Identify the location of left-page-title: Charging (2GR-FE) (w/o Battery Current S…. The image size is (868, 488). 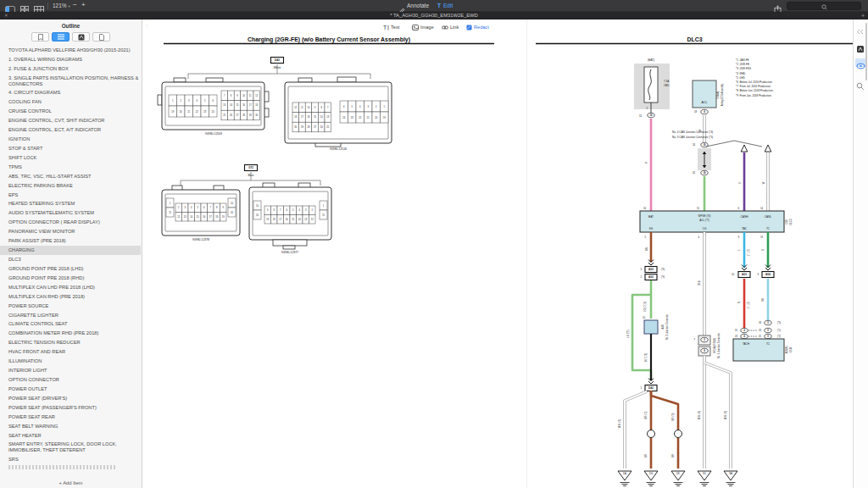
(329, 39).